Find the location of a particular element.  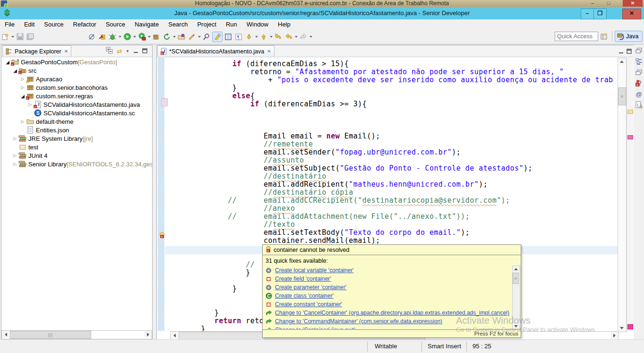

overview-marker-error is located at coordinates (630, 137).